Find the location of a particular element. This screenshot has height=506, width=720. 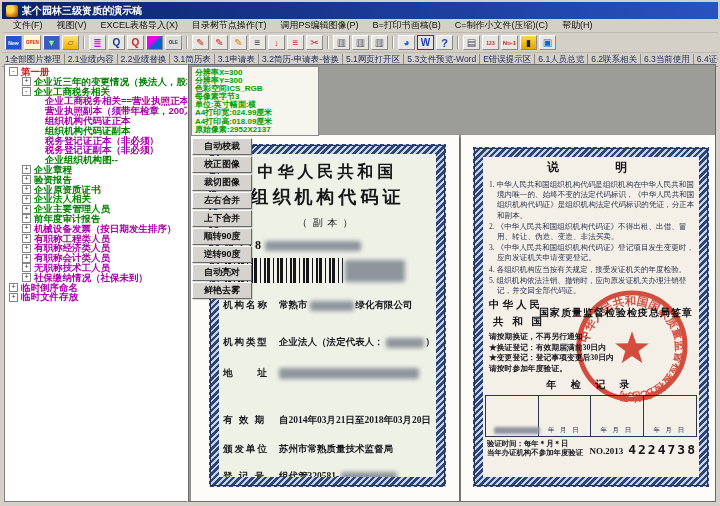

menu-excel-import: EXCEL表格导入(X) is located at coordinates (140, 26).